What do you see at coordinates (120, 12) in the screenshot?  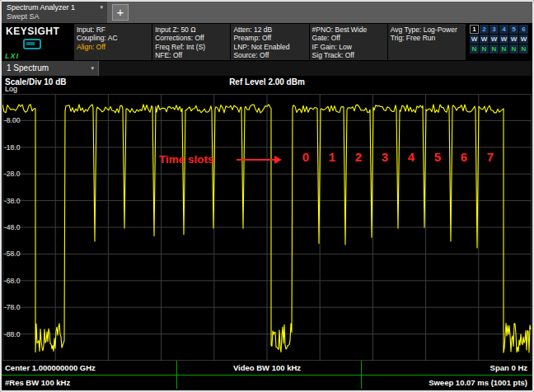 I see `add-tab-button: +` at bounding box center [120, 12].